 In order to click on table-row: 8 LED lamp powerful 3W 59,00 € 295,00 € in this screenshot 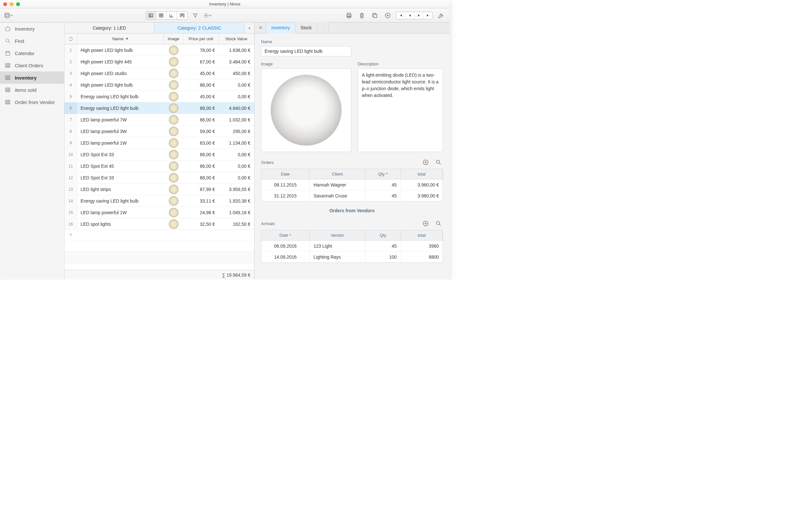, I will do `click(159, 132)`.